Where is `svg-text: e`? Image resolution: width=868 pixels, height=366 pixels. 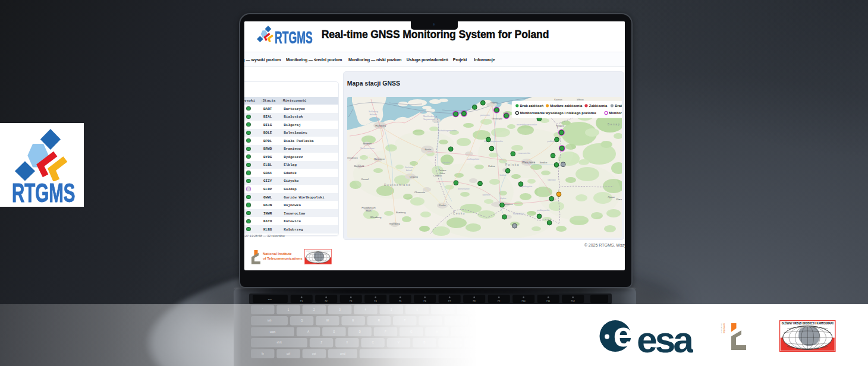
svg-text: e is located at coordinates (623, 336).